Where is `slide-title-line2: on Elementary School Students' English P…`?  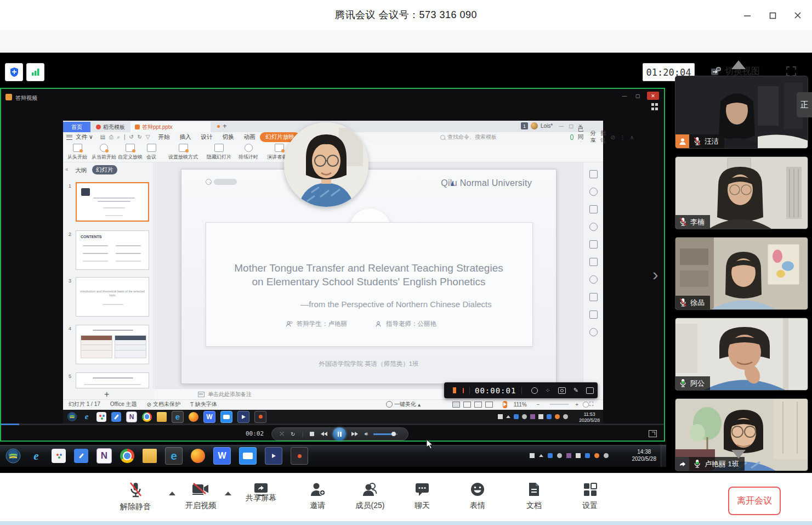
slide-title-line2: on Elementary School Students' English P… is located at coordinates (368, 282).